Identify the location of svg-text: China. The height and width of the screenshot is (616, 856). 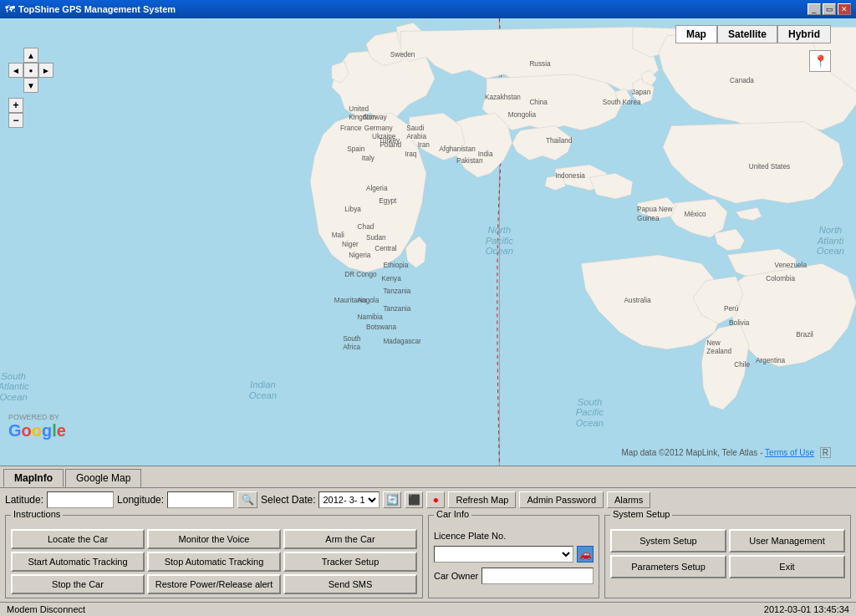
(538, 102).